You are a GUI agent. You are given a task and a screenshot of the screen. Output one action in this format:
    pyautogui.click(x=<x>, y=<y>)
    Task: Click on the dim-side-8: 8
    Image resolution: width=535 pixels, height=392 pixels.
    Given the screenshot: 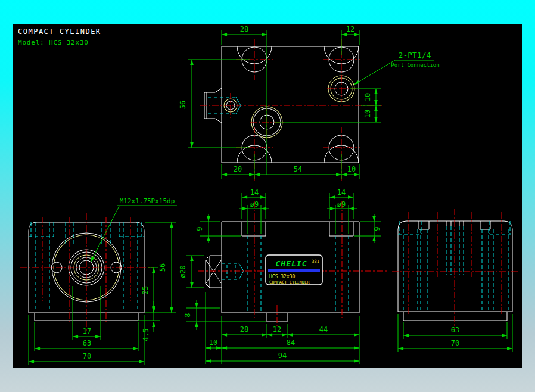 What is the action you would take?
    pyautogui.click(x=188, y=315)
    